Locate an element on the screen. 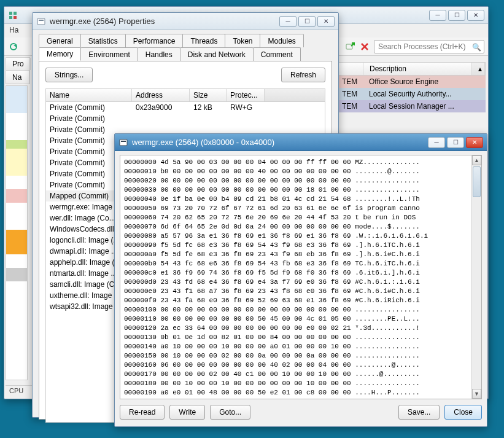  save-button: Save... is located at coordinates (419, 412).